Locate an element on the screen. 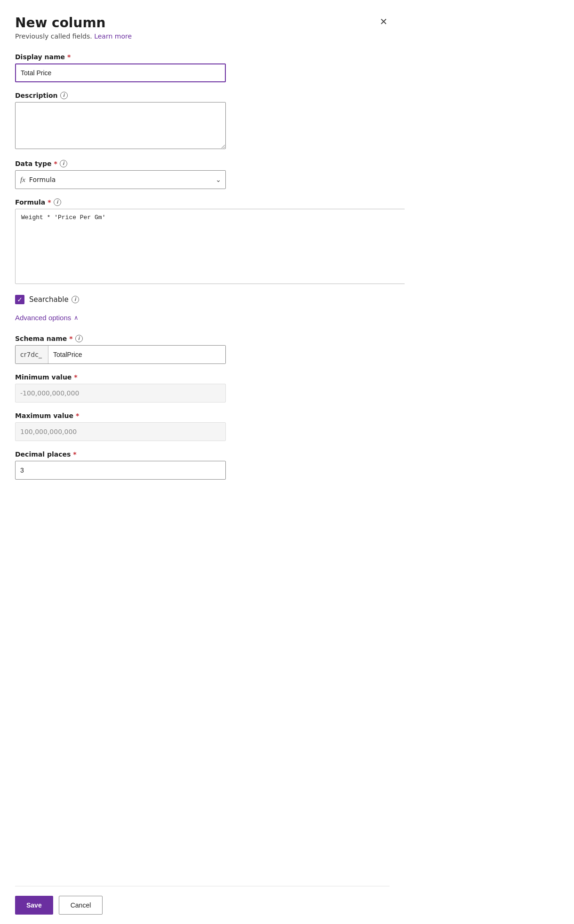 Image resolution: width=574 pixels, height=924 pixels. description-group: Description i is located at coordinates (202, 121).